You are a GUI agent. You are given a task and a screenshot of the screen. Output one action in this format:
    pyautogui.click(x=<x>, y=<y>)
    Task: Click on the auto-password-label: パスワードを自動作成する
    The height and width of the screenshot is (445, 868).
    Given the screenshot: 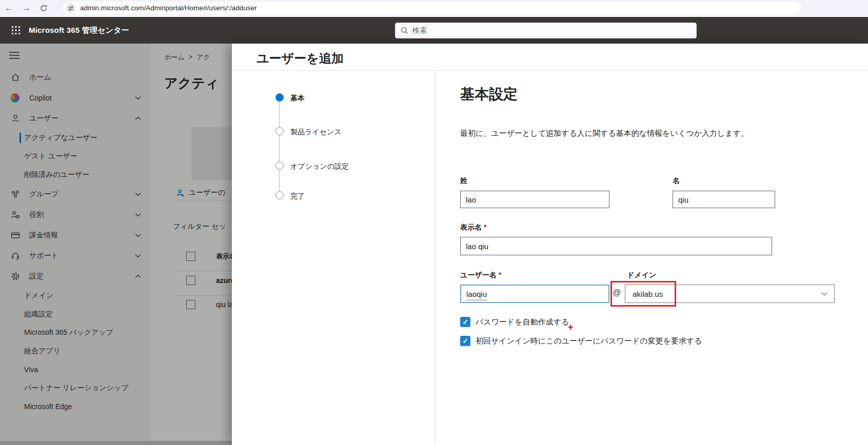 What is the action you would take?
    pyautogui.click(x=522, y=322)
    